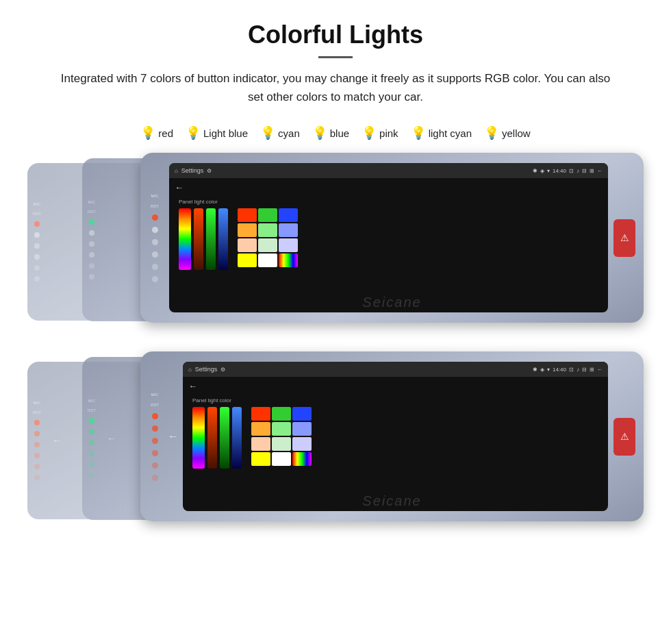 This screenshot has height=644, width=671. Describe the element at coordinates (179, 188) in the screenshot. I see `back-arrow-button: ←` at that location.